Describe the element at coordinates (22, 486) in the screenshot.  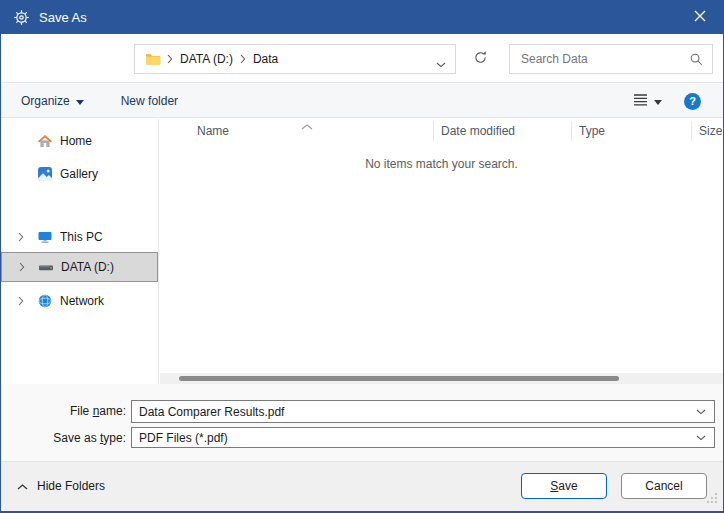
I see `chevron-up-icon` at that location.